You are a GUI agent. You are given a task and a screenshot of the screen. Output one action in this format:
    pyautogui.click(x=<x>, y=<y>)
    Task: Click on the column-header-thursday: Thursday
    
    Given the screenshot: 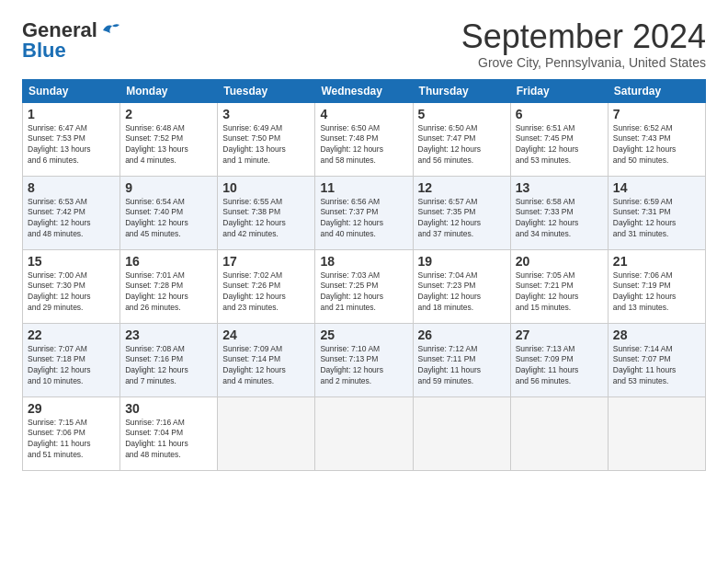 What is the action you would take?
    pyautogui.click(x=461, y=90)
    